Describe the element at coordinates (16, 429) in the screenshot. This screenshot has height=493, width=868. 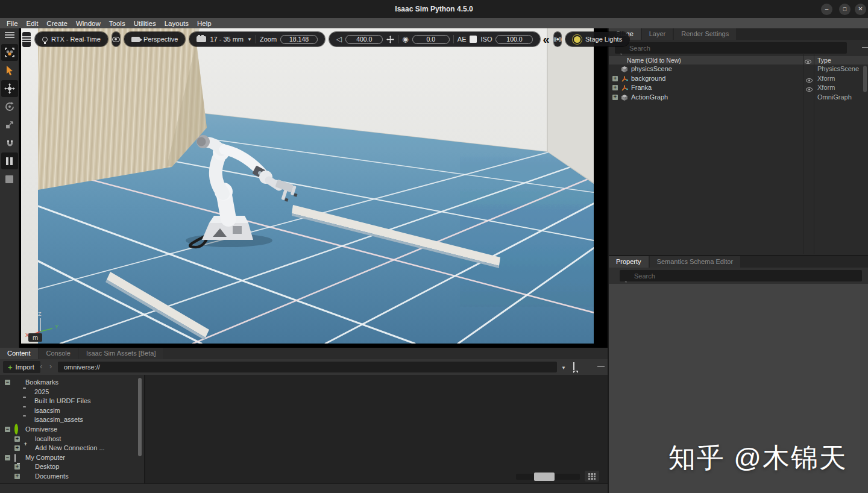
I see `omniverse-icon` at that location.